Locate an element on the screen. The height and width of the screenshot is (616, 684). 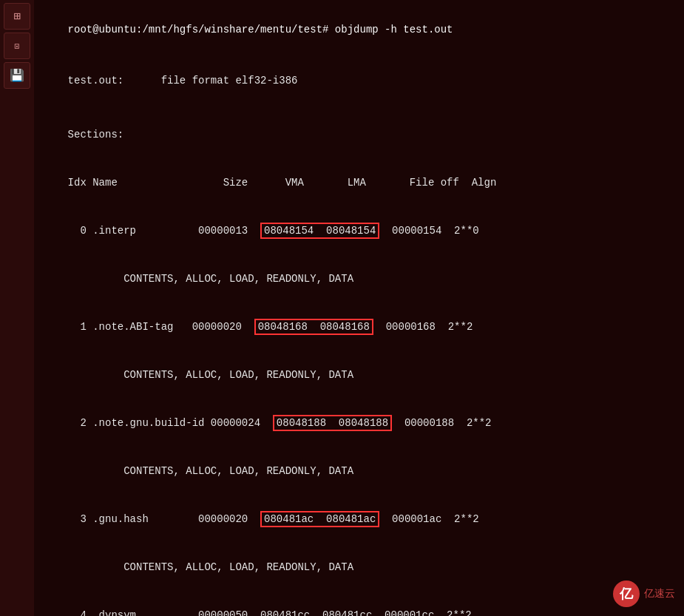
vma-lma-highlight-1: 08048168 08048168 is located at coordinates (314, 327).